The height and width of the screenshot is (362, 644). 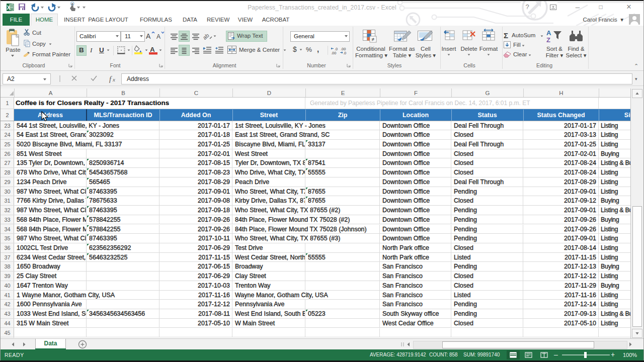 What do you see at coordinates (548, 40) in the screenshot?
I see `svg-text: Z` at bounding box center [548, 40].